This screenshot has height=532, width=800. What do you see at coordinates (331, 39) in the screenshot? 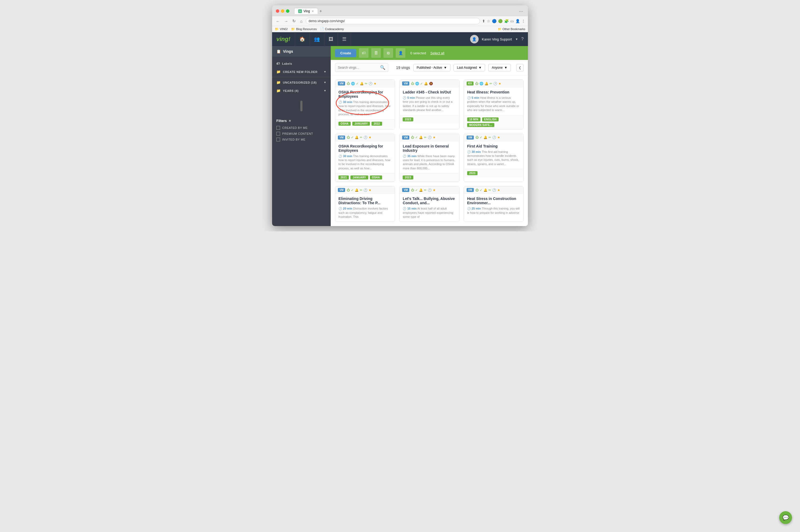
I see `nav-media: 🖼` at bounding box center [331, 39].